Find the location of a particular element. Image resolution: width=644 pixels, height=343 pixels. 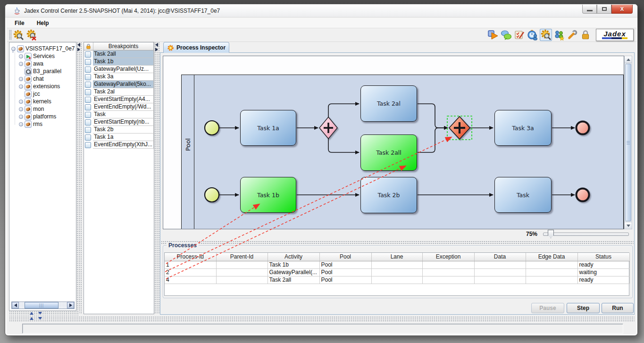

bpmn-task-3a: Task 3a is located at coordinates (523, 128).